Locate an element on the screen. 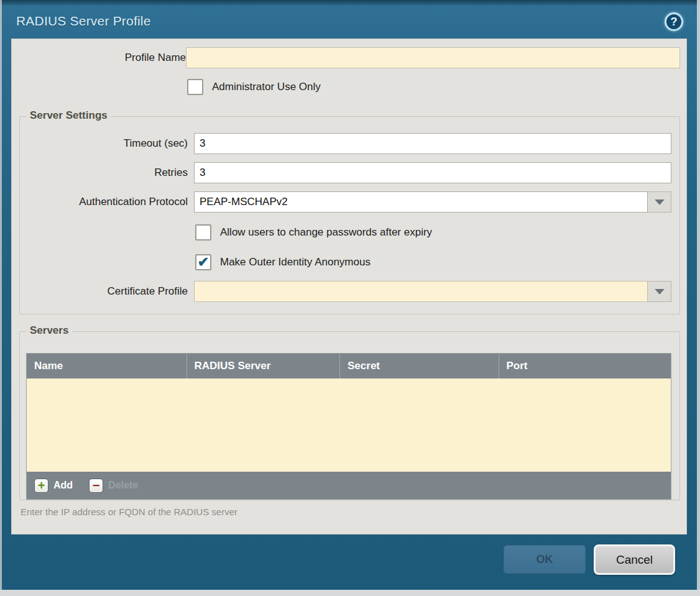 Image resolution: width=700 pixels, height=596 pixels. help-glyph: ? is located at coordinates (674, 22).